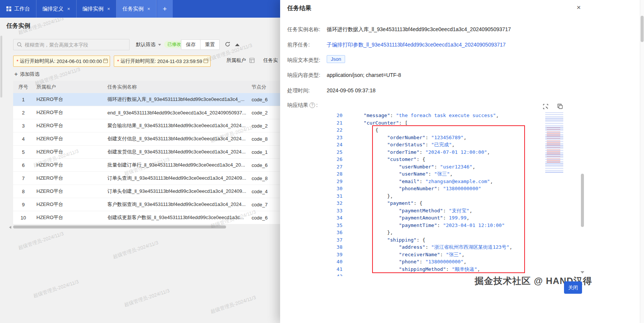 The height and width of the screenshot is (323, 644). I want to click on table-cell: 创建或更新客户数据_ll_93e4531113bf4edd99c3ce0eecd…, so click(176, 218).